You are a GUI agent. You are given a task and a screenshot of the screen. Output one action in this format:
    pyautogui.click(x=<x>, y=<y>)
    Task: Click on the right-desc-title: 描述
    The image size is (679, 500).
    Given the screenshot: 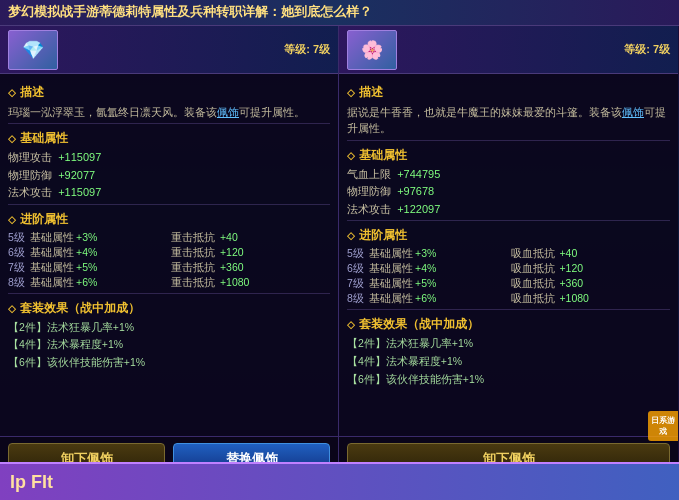 What is the action you would take?
    pyautogui.click(x=508, y=92)
    